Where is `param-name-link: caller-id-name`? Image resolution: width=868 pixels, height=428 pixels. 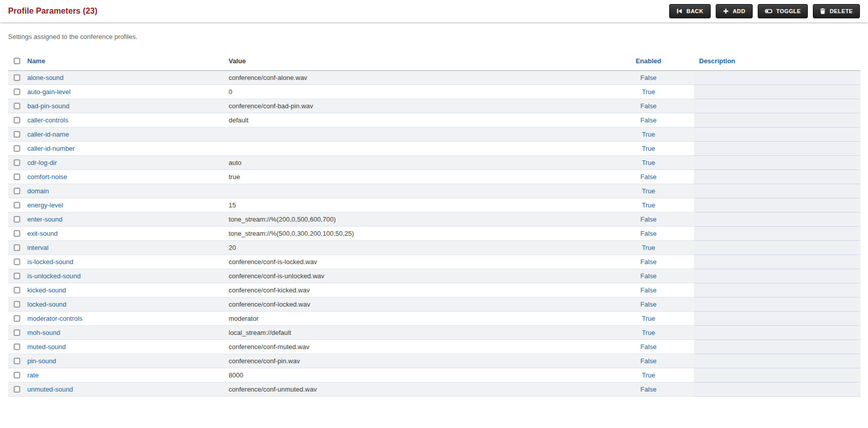 param-name-link: caller-id-name is located at coordinates (48, 135).